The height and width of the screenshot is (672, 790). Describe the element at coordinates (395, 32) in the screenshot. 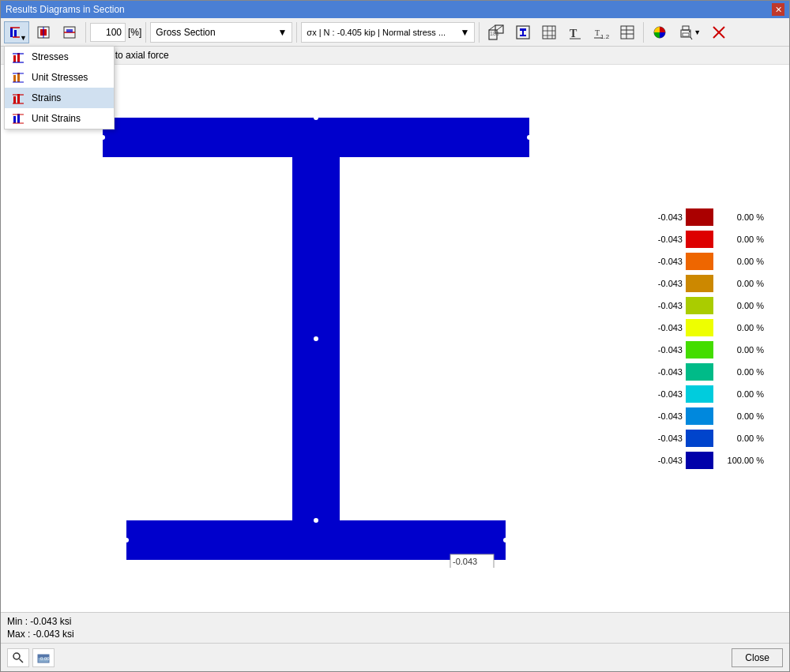

I see `toolbar: ▼ [%] Gross Section ▼` at that location.